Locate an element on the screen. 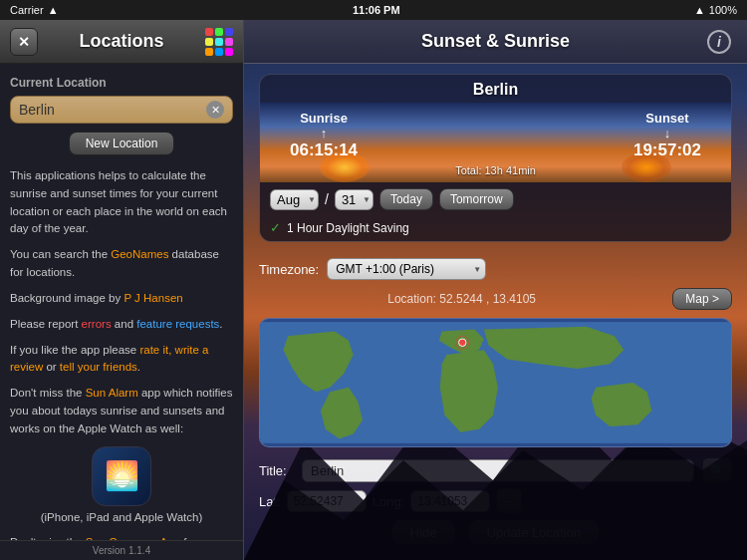  timezone-select-wrap: GMT +1:00 (Paris) GMT +0:00 (London) GMT… is located at coordinates (406, 269).